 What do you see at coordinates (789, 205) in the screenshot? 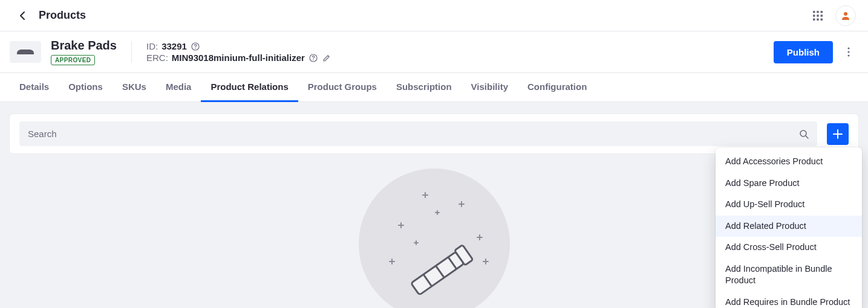
I see `dropdown-item-upsell: Add Up-Sell Product` at bounding box center [789, 205].